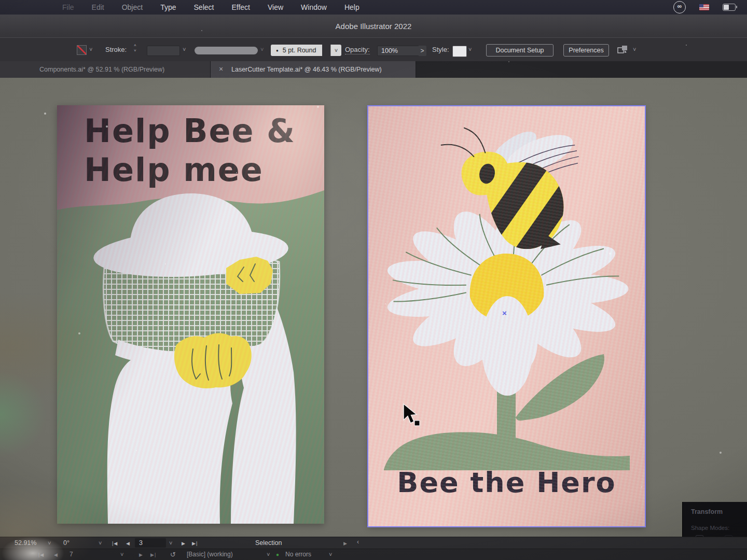 The height and width of the screenshot is (560, 747). Describe the element at coordinates (374, 543) in the screenshot. I see `status-bar: 52.91% ˅ 0° ˅ |◀ ◀ 3 ˅ ▶ ▶| Selection ▶ …` at that location.